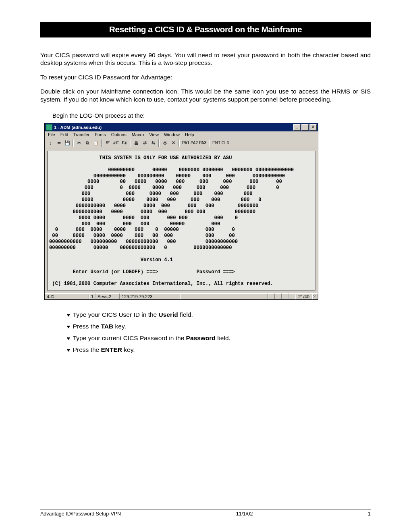 This screenshot has height=532, width=411. I want to click on instruction-list: Type your CICS User ID in the Userid fie…, so click(211, 332).